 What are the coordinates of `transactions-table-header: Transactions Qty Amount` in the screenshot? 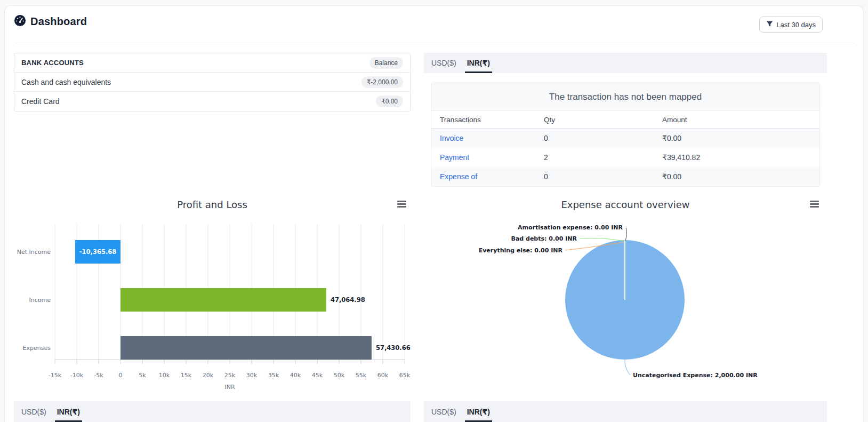 It's located at (625, 120).